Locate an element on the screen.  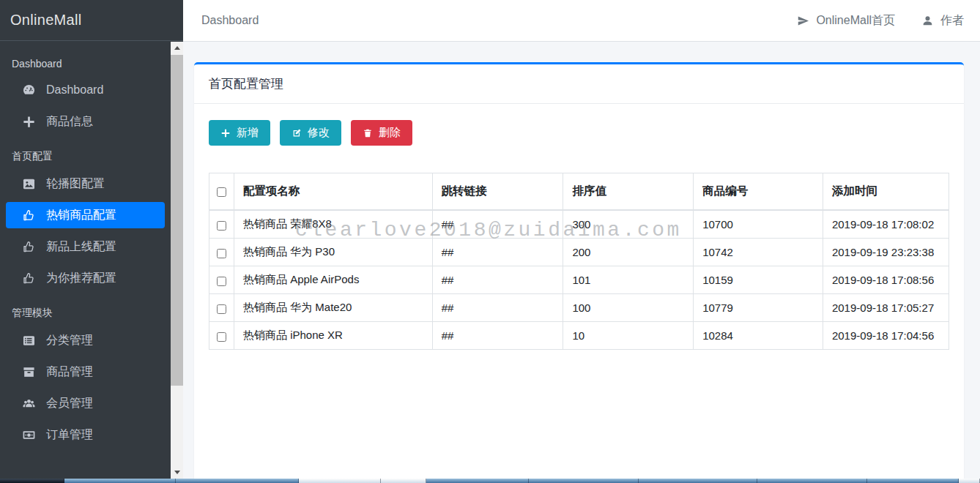
sidebar-section-header: Dashboard is located at coordinates (85, 64).